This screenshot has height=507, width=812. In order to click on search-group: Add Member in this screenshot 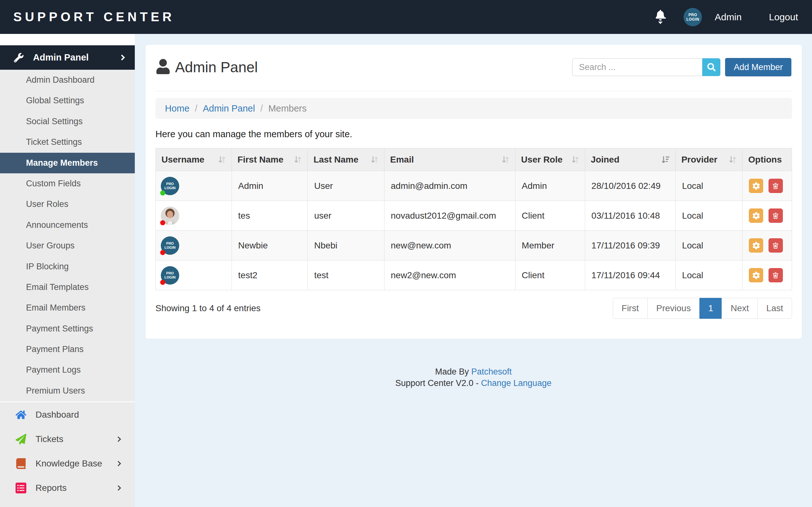, I will do `click(682, 67)`.